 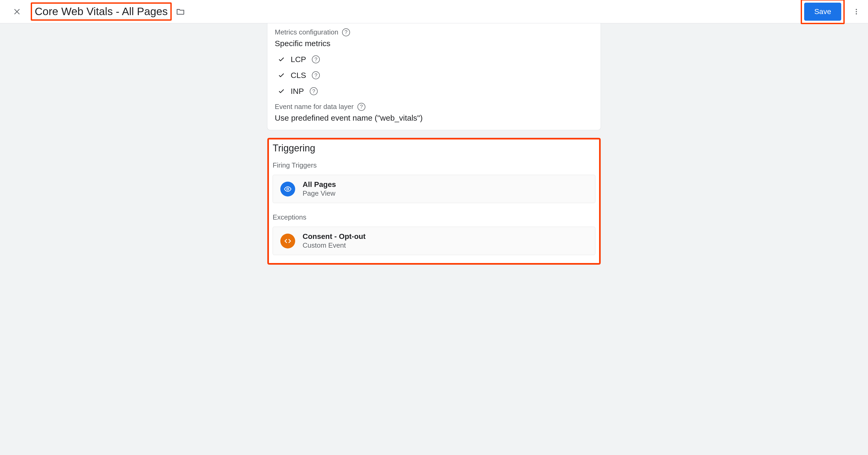 What do you see at coordinates (319, 194) in the screenshot?
I see `trigger-type: Page View` at bounding box center [319, 194].